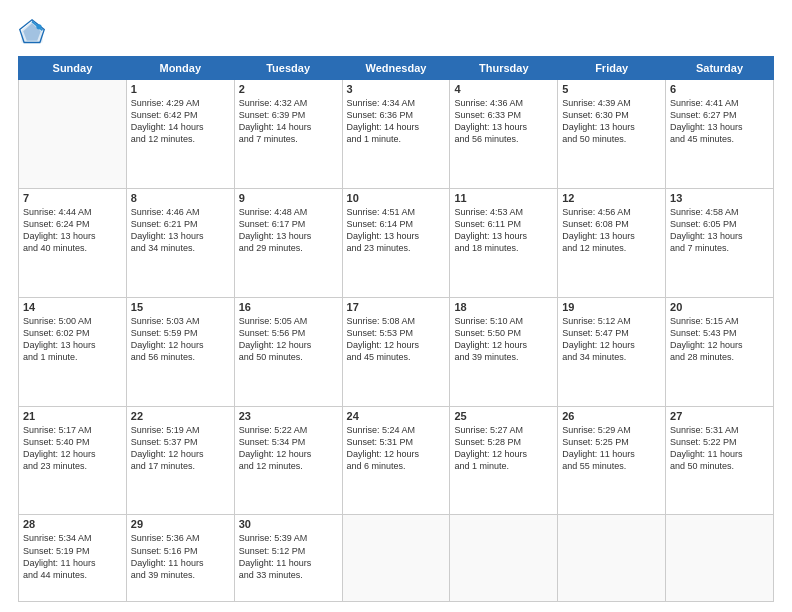  I want to click on day-info: Sunrise: 5:10 AMSunset: 5:50 PMDaylight:…, so click(504, 340).